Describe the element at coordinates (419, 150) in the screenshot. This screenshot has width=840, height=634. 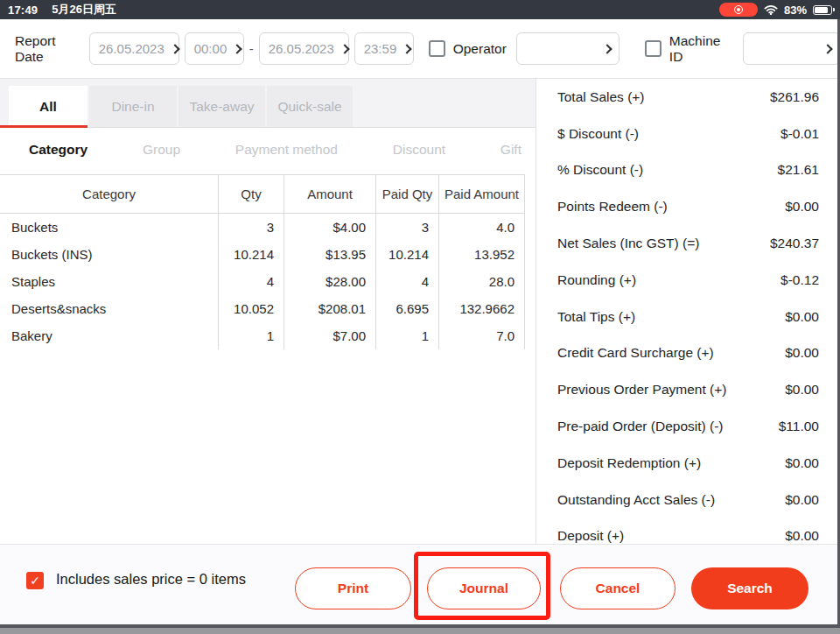
I see `subtab-discount: Discount` at that location.